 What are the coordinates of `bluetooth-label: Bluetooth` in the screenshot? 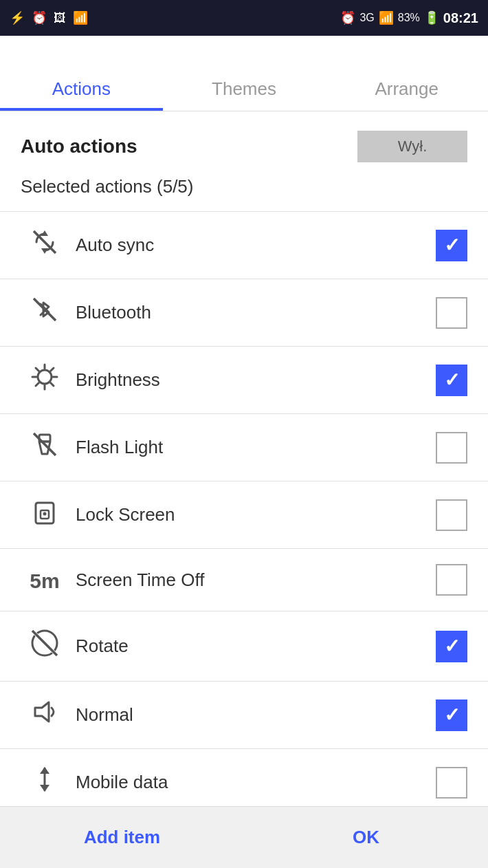 It's located at (252, 312).